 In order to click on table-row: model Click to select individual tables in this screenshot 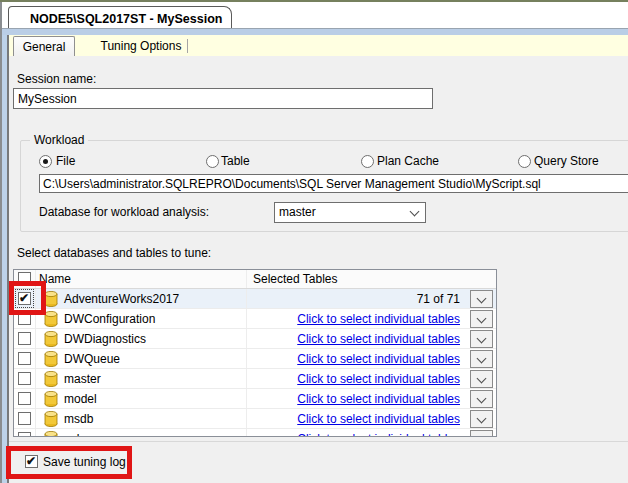, I will do `click(255, 399)`.